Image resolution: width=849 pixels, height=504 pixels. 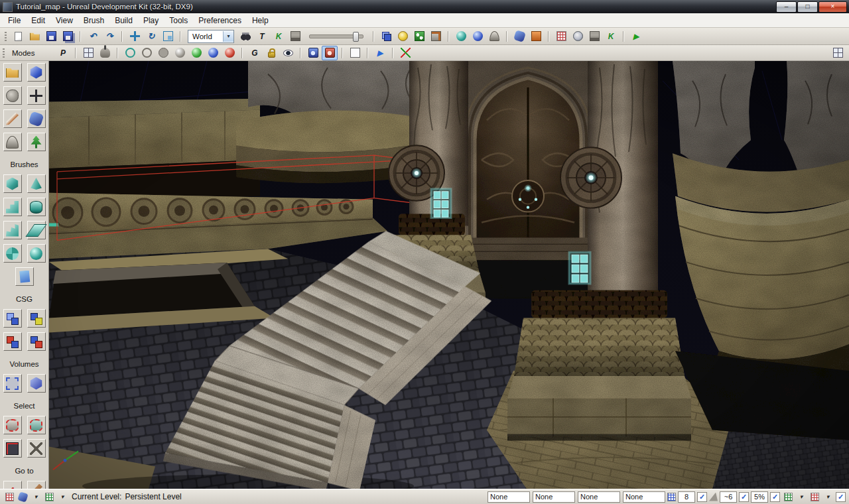 What do you see at coordinates (13, 95) in the screenshot?
I see `mode-terrain` at bounding box center [13, 95].